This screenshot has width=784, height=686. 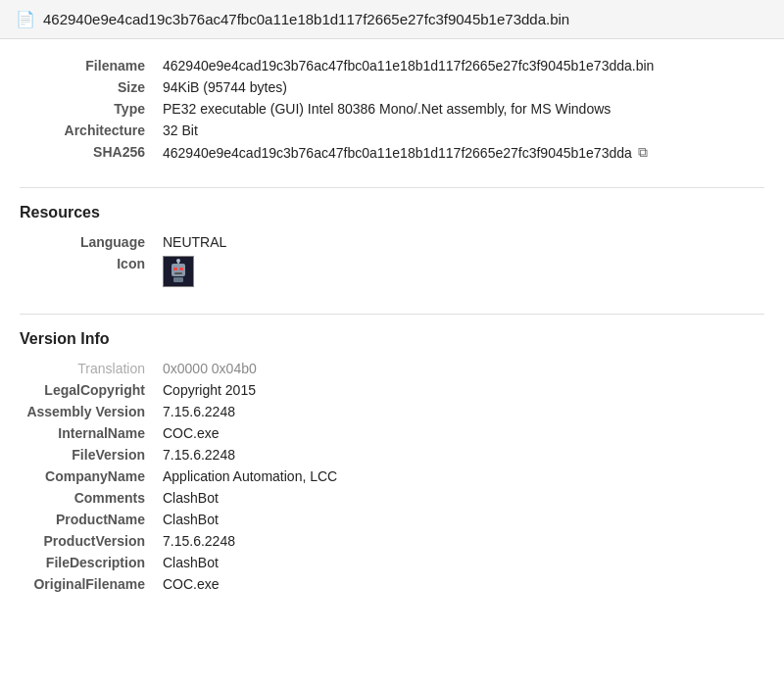 What do you see at coordinates (88, 390) in the screenshot?
I see `version-field-label: LegalCopyright` at bounding box center [88, 390].